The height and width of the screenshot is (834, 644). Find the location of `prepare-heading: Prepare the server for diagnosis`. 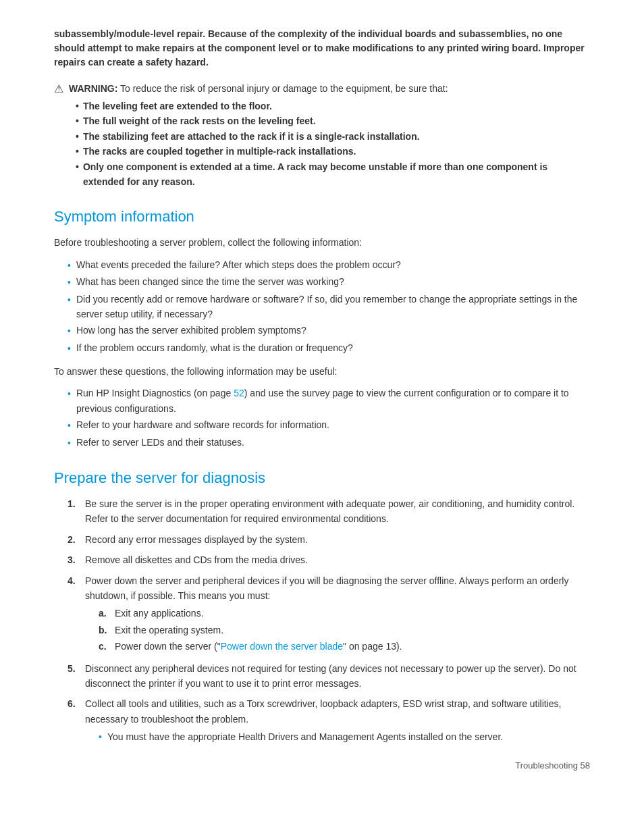

prepare-heading: Prepare the server for diagnosis is located at coordinates (322, 478).